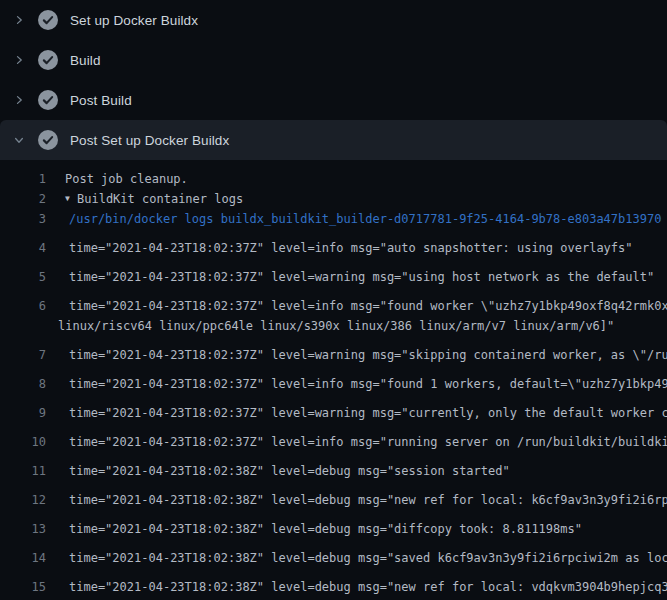 This screenshot has height=600, width=667. Describe the element at coordinates (86, 60) in the screenshot. I see `step-label: Build` at that location.